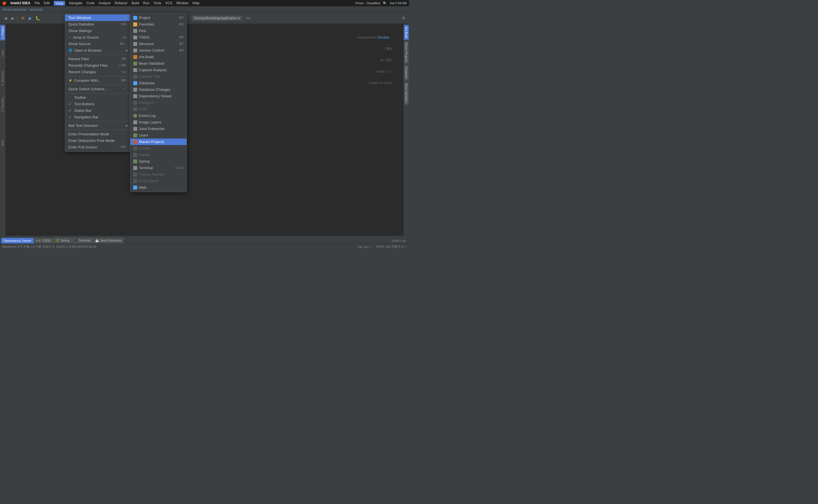 Image resolution: width=818 pixels, height=504 pixels. What do you see at coordinates (217, 18) in the screenshot?
I see `run-config-selector: DevopsBootstrapApplication ▾` at bounding box center [217, 18].